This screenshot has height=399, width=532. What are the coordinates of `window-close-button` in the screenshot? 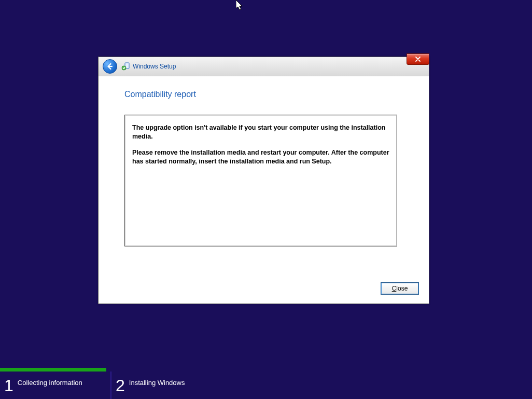 It's located at (418, 59).